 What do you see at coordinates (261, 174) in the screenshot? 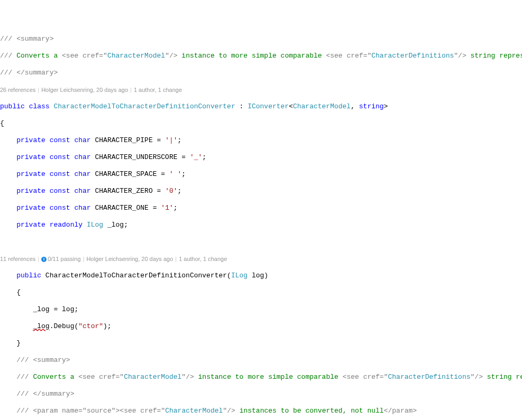
I see `field-decl: private const char CHARACTER_SPACE = ' '…` at bounding box center [261, 174].